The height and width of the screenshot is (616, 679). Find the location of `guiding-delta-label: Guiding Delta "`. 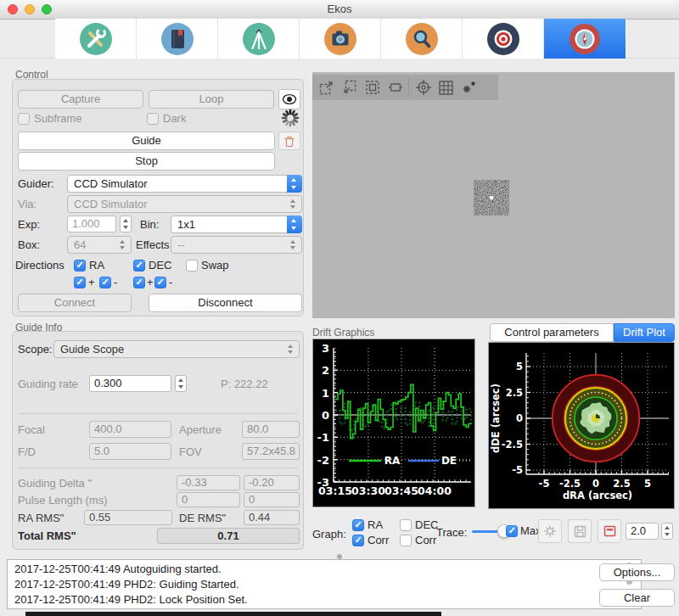

guiding-delta-label: Guiding Delta " is located at coordinates (54, 484).